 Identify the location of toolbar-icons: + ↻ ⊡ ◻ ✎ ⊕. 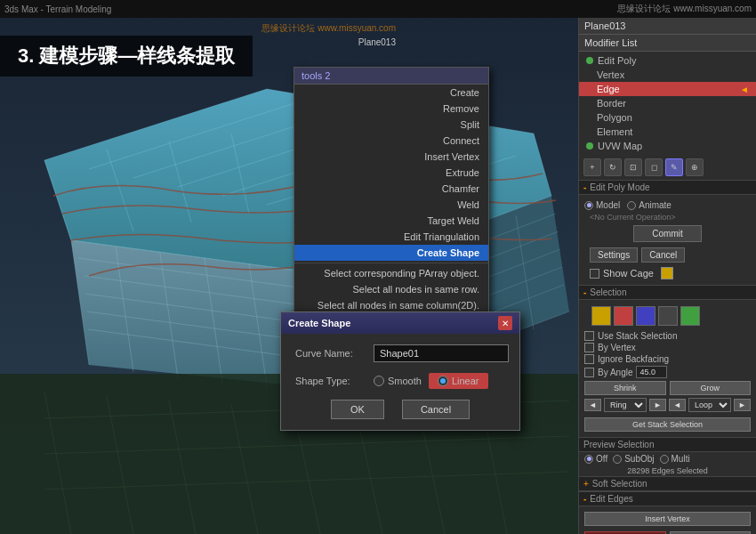
(667, 167).